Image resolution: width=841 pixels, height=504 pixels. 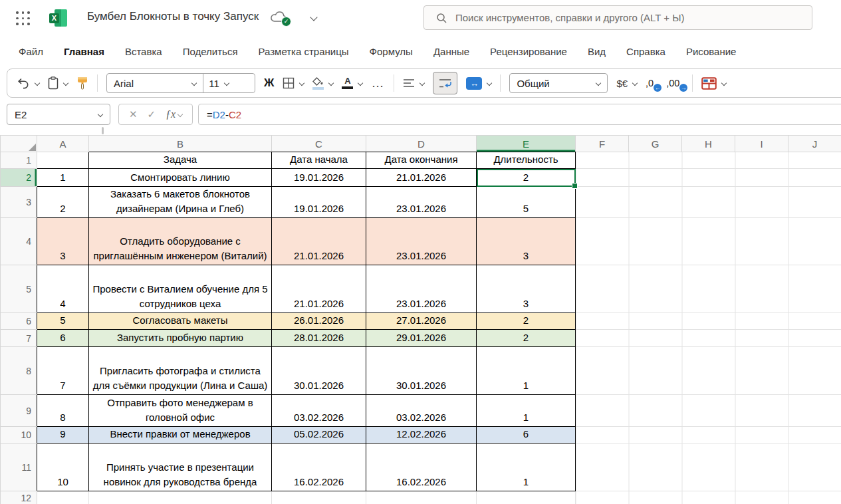 I want to click on empty-cells-F8-J8, so click(x=709, y=371).